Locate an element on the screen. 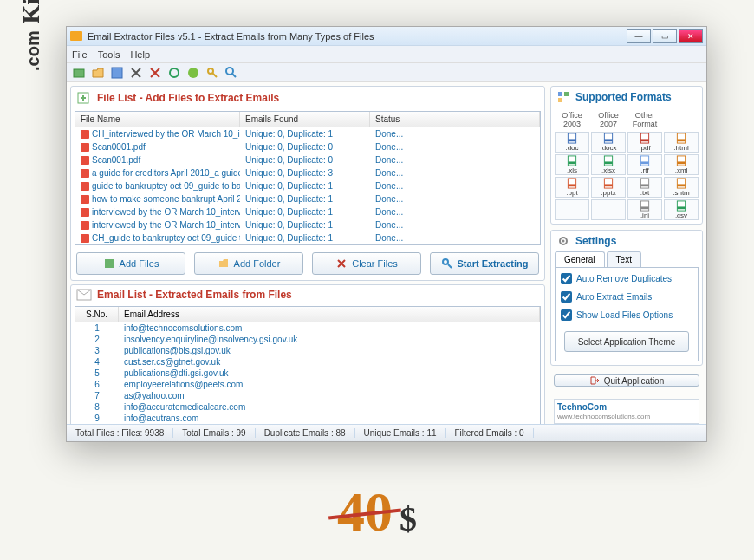 The image size is (754, 560). file-row: Scan0001.pdfUnique: 0, Duplicate: 0Done.… is located at coordinates (308, 147).